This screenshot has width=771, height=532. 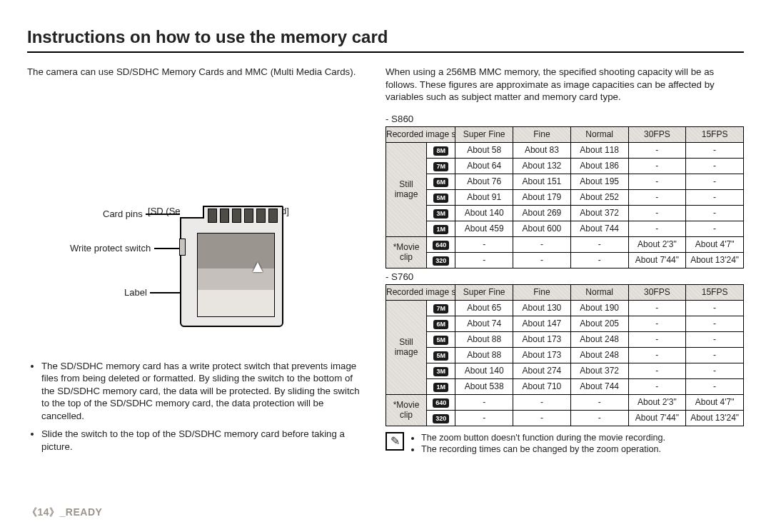 What do you see at coordinates (565, 371) in the screenshot?
I see `table-row: 3MAbout 140About 274About 372--` at bounding box center [565, 371].